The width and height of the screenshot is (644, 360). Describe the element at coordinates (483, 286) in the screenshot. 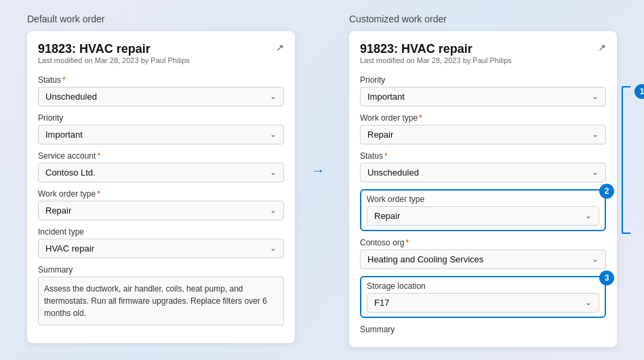

I see `cust-h2-label: Storage location` at that location.